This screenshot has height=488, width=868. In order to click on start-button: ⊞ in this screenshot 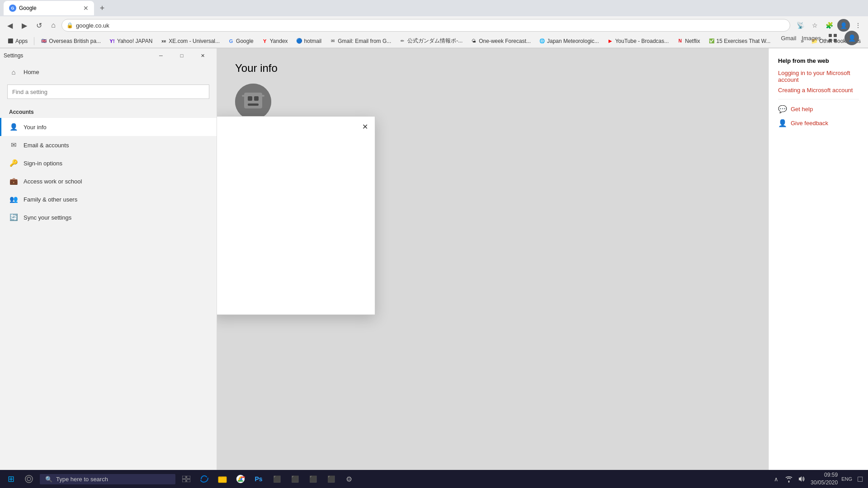, I will do `click(11, 479)`.